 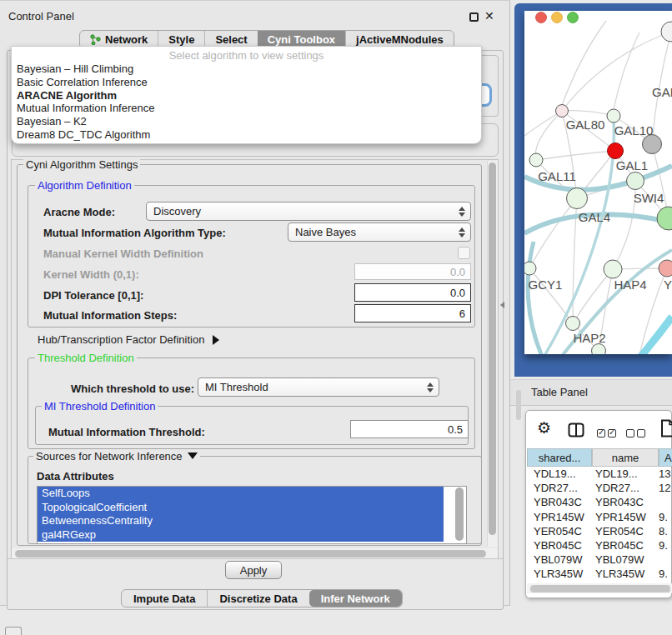 What do you see at coordinates (574, 323) in the screenshot?
I see `node-hap2` at bounding box center [574, 323].